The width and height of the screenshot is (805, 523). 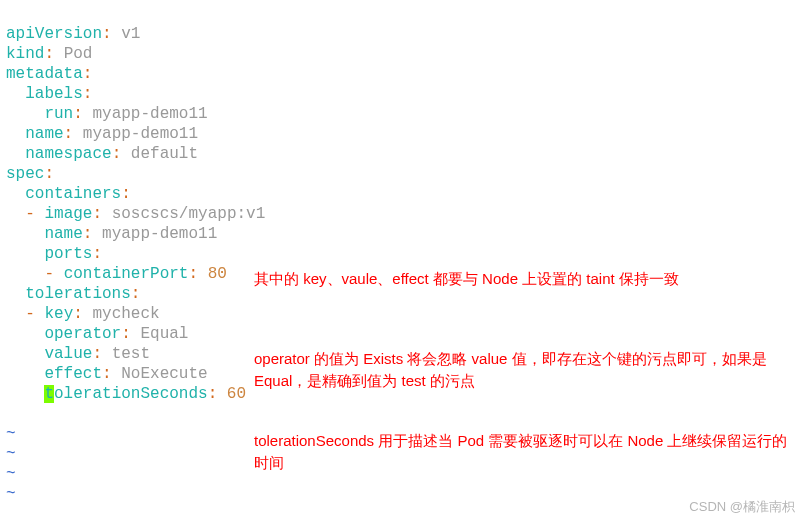 I want to click on key-metadata: metadata, so click(x=44, y=74).